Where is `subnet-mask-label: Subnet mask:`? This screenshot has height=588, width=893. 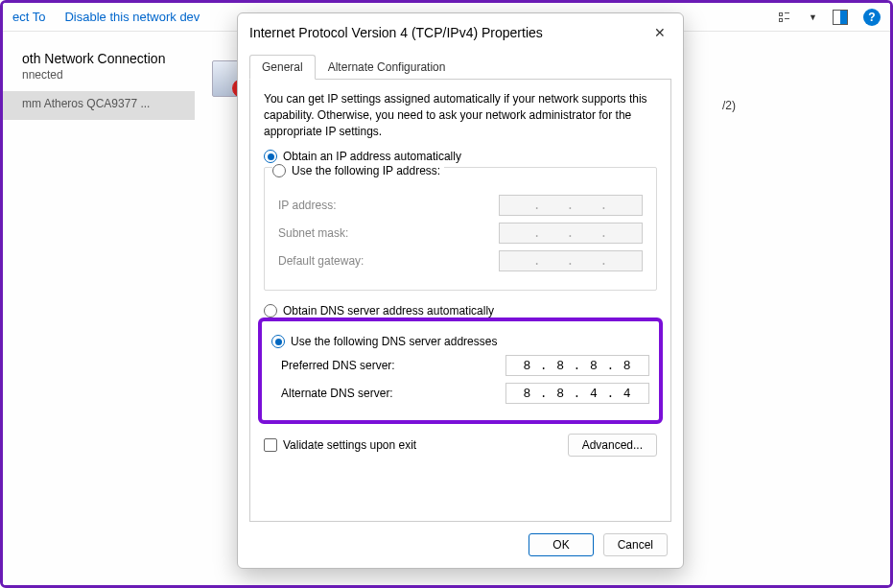 subnet-mask-label: Subnet mask: is located at coordinates (388, 233).